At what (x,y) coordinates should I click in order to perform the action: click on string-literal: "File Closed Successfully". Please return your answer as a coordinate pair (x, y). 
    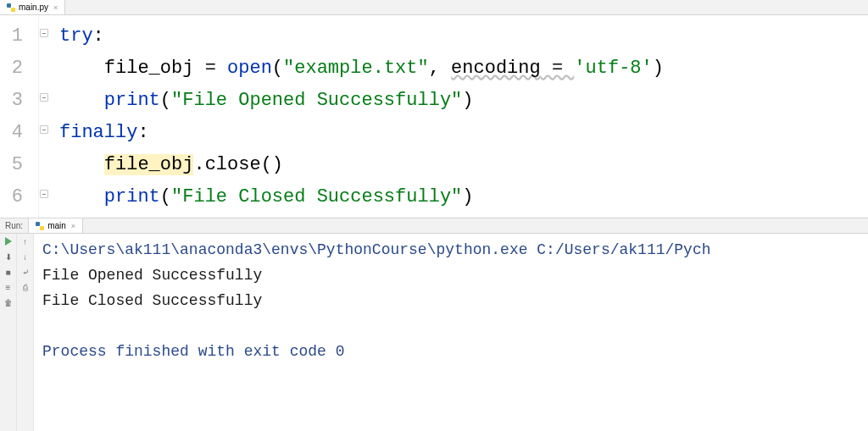
    Looking at the image, I should click on (317, 196).